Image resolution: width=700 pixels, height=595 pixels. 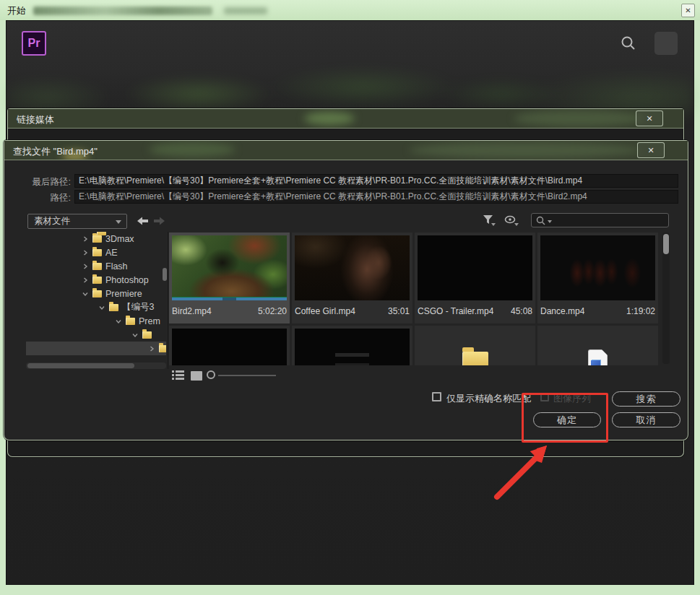 What do you see at coordinates (475, 311) in the screenshot?
I see `file-caption: CSGO - Trailer.mp445:08` at bounding box center [475, 311].